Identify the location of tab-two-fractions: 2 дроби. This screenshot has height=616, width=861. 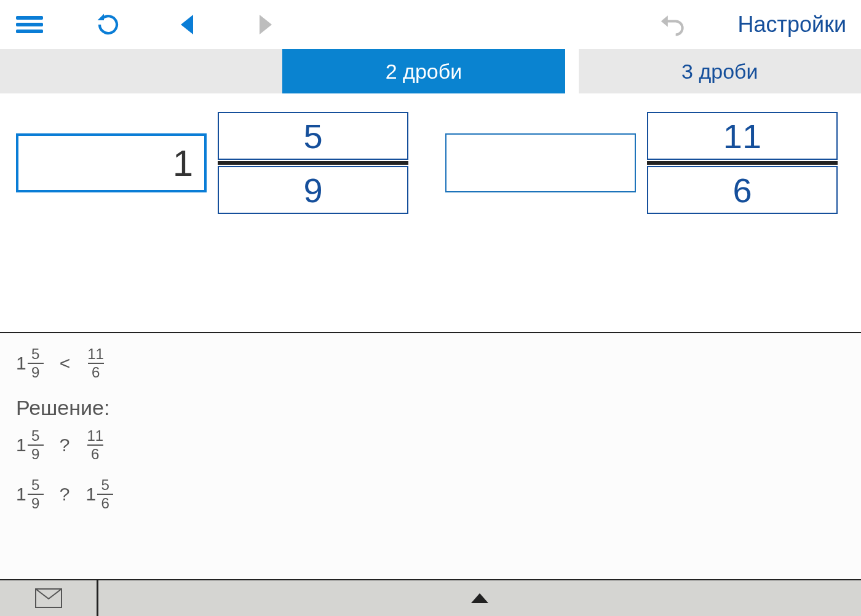
(423, 71).